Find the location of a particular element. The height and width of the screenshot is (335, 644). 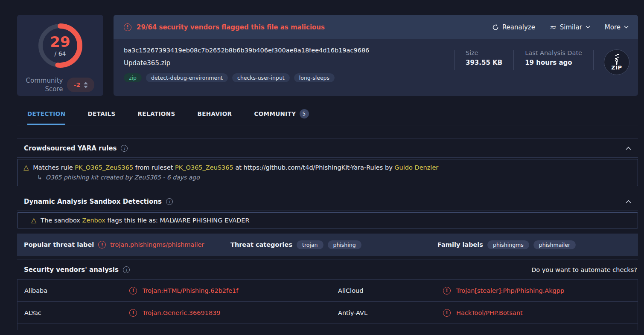

community-count-badge: 5 is located at coordinates (304, 114).